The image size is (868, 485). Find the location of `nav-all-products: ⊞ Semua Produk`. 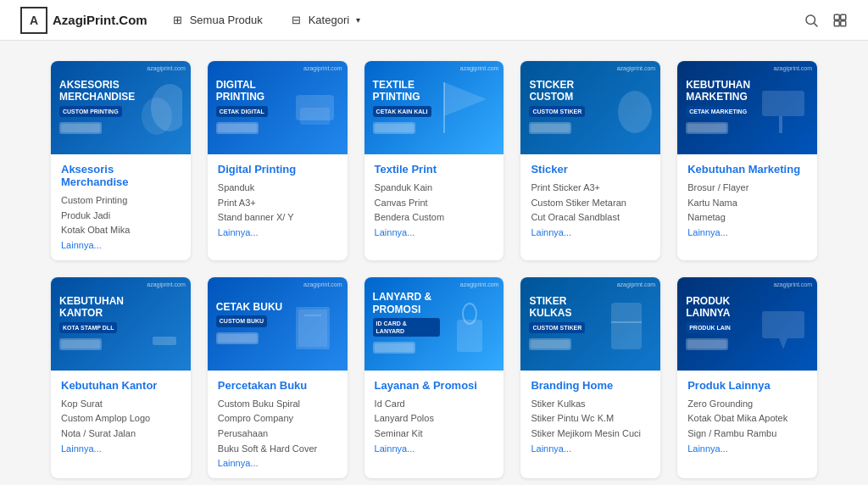

nav-all-products: ⊞ Semua Produk is located at coordinates (217, 20).